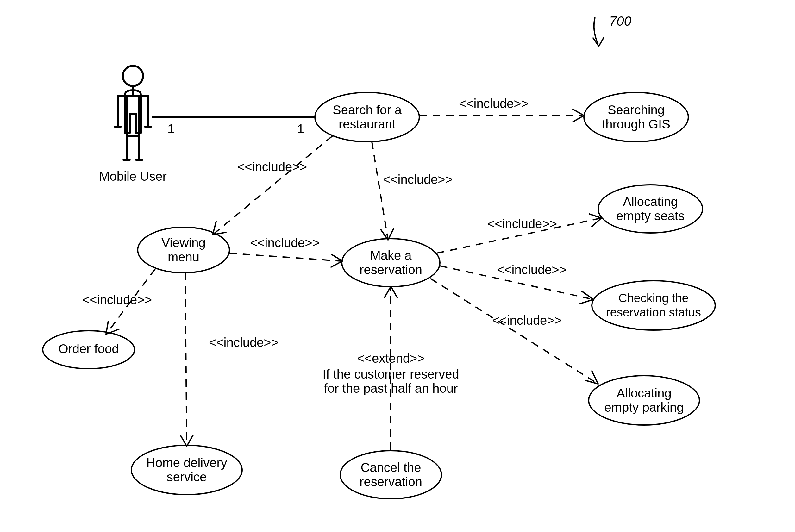 The image size is (795, 532). I want to click on usecase-cancel-reservation: Cancel the reservation, so click(391, 475).